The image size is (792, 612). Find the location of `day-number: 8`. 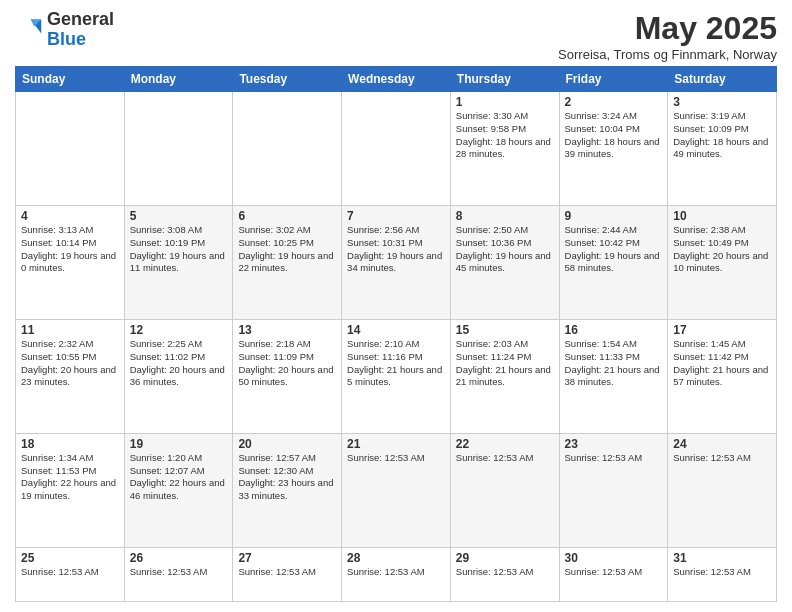

day-number: 8 is located at coordinates (505, 216).